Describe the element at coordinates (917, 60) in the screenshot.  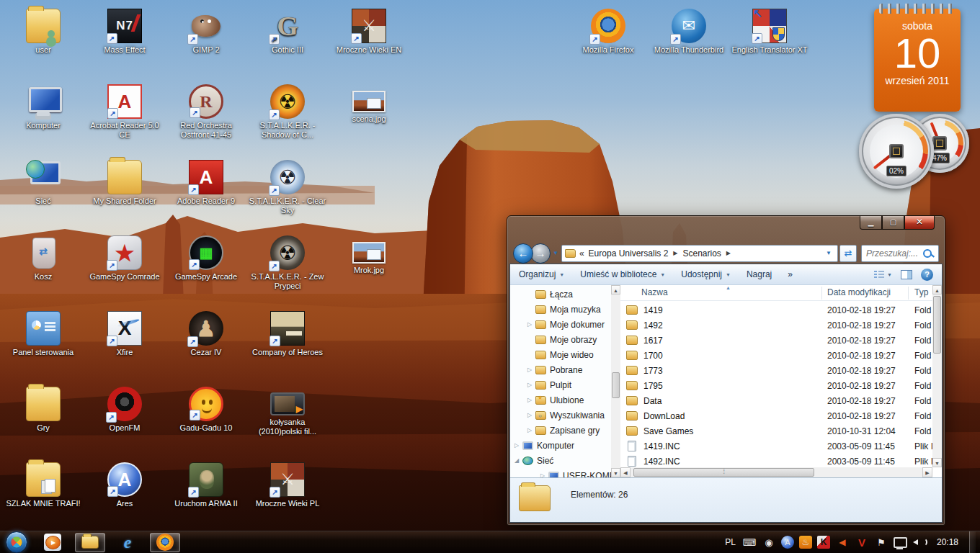
I see `calendar-gadget: sobota 10 wrzesień 2011` at that location.